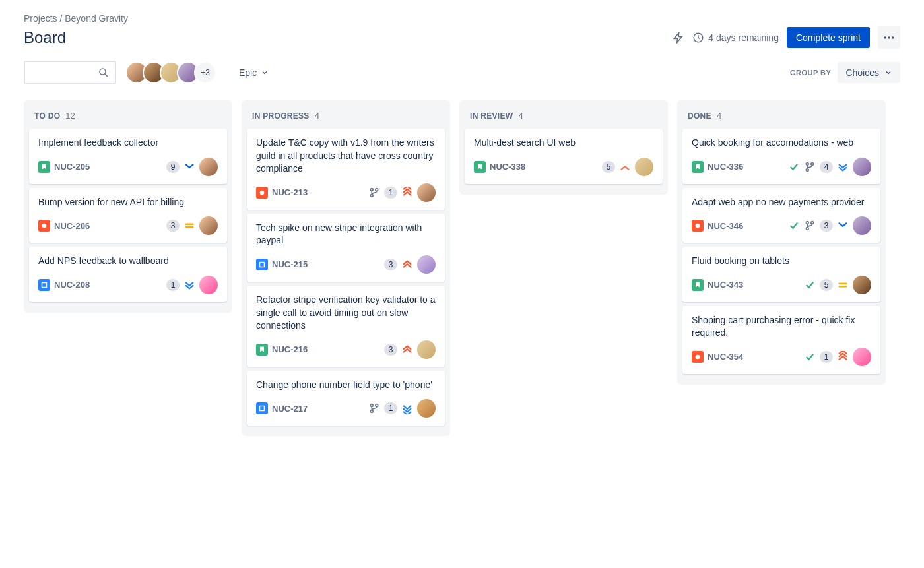 Image resolution: width=924 pixels, height=568 pixels. Describe the element at coordinates (491, 116) in the screenshot. I see `column-title: IN REVIEW` at that location.